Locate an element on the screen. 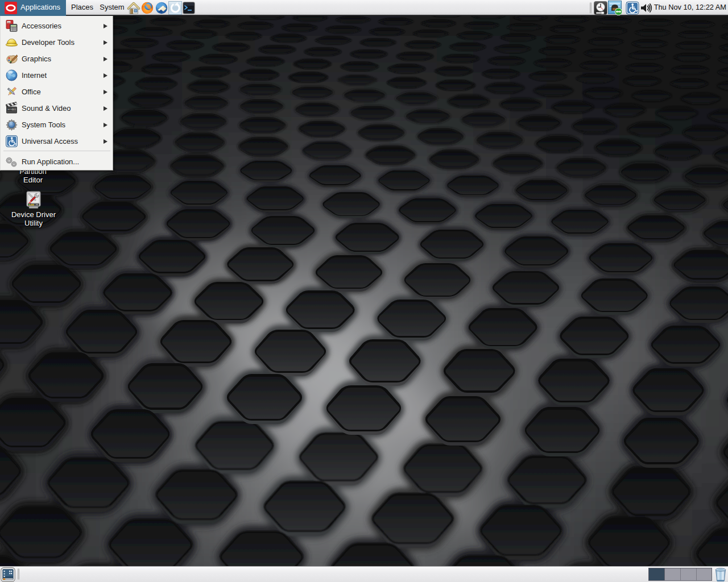 This screenshot has height=582, width=728. svg-text: MOVIE is located at coordinates (11, 110).